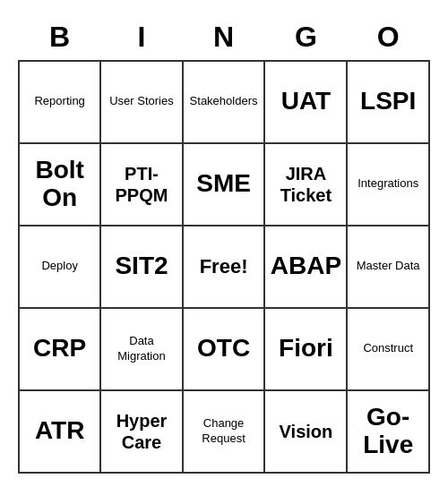  I want to click on bingo-cell: Free!, so click(224, 267).